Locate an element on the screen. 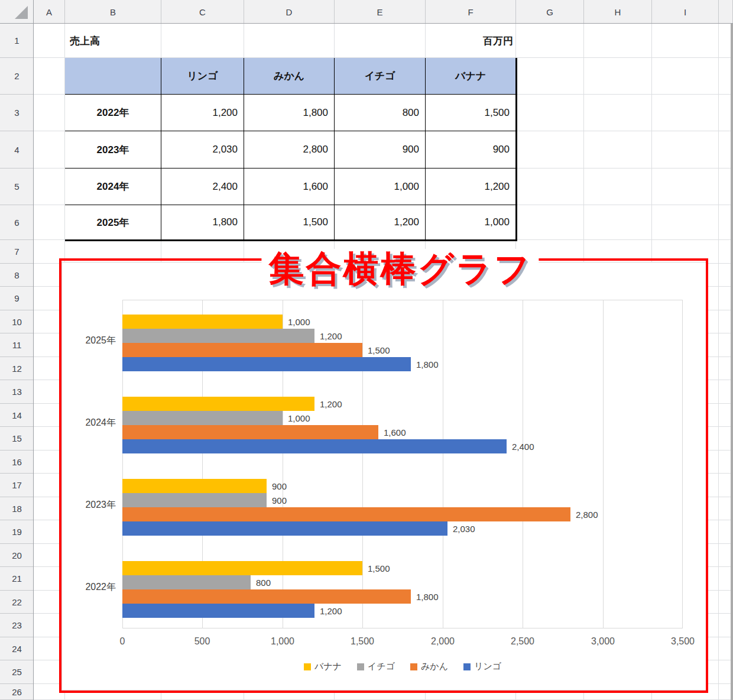 Image resolution: width=733 pixels, height=700 pixels. row-header-8: 8 is located at coordinates (17, 276).